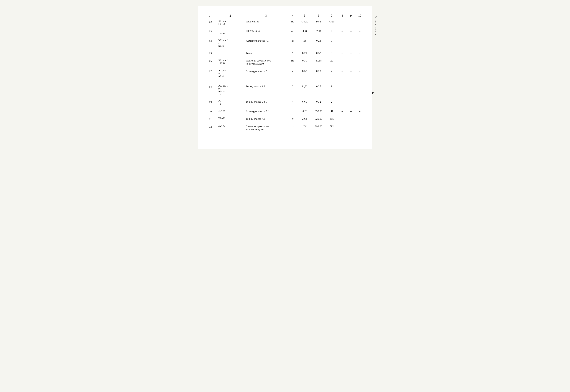 This screenshot has width=570, height=392. Describe the element at coordinates (286, 73) in the screenshot. I see `main-table: 1 2 3 4 5 6 7 8 9 10 62ССЦ том I п II-I5…` at that location.